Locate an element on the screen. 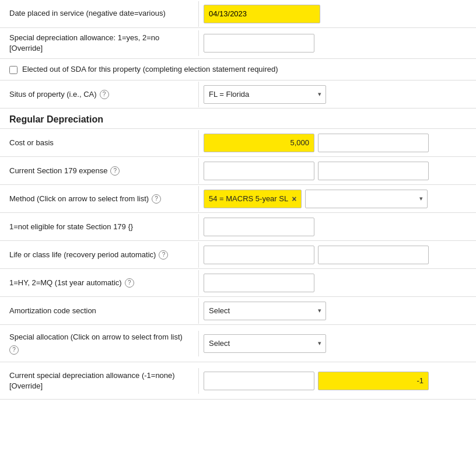 The height and width of the screenshot is (462, 476). not-eligible-label: 1=not eligible for state Section 179 {} is located at coordinates (99, 227).